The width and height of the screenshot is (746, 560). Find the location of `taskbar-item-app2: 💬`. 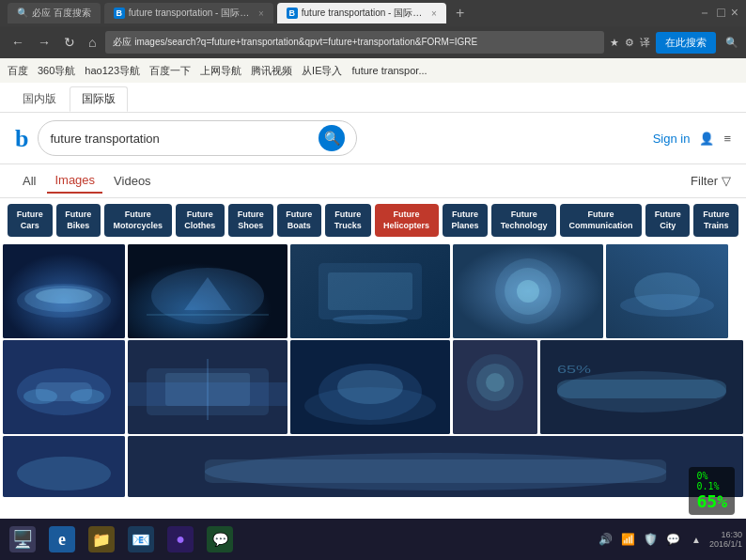

taskbar-item-app2: 💬 is located at coordinates (220, 539).